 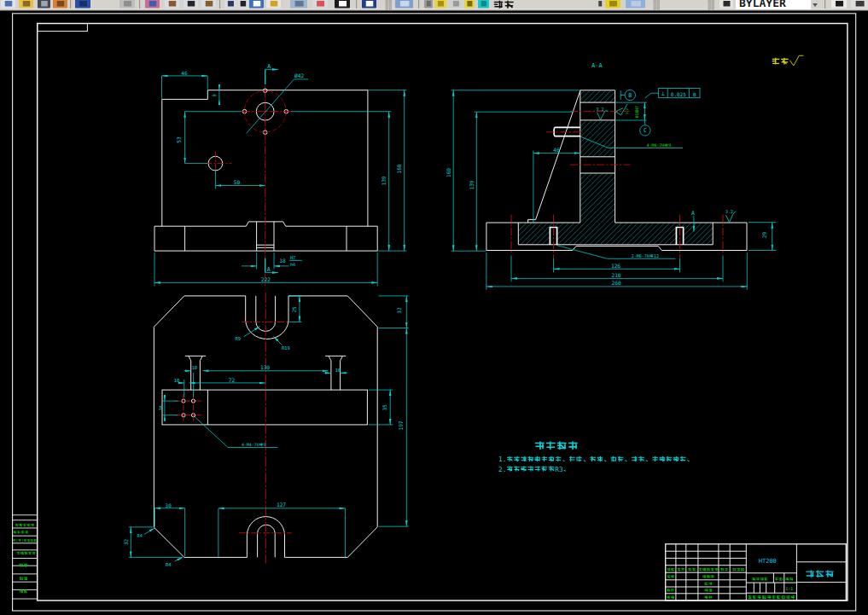 I want to click on view-3d-icon-detail, so click(x=300, y=3).